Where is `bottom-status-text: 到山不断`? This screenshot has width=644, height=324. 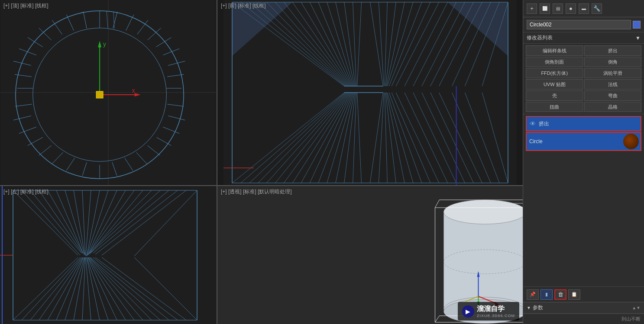
bottom-status-text: 到山不断 is located at coordinates (631, 319).